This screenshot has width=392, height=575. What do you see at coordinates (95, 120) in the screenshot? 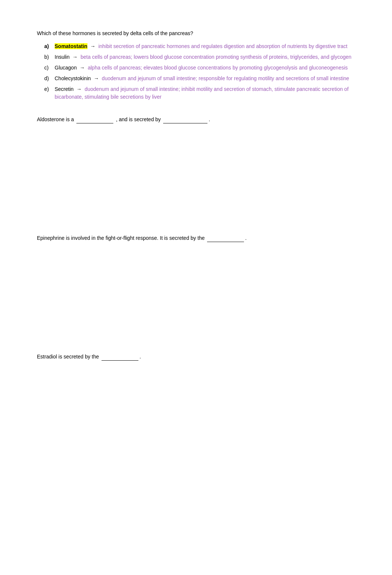
I see `question-2-blank1` at bounding box center [95, 120].